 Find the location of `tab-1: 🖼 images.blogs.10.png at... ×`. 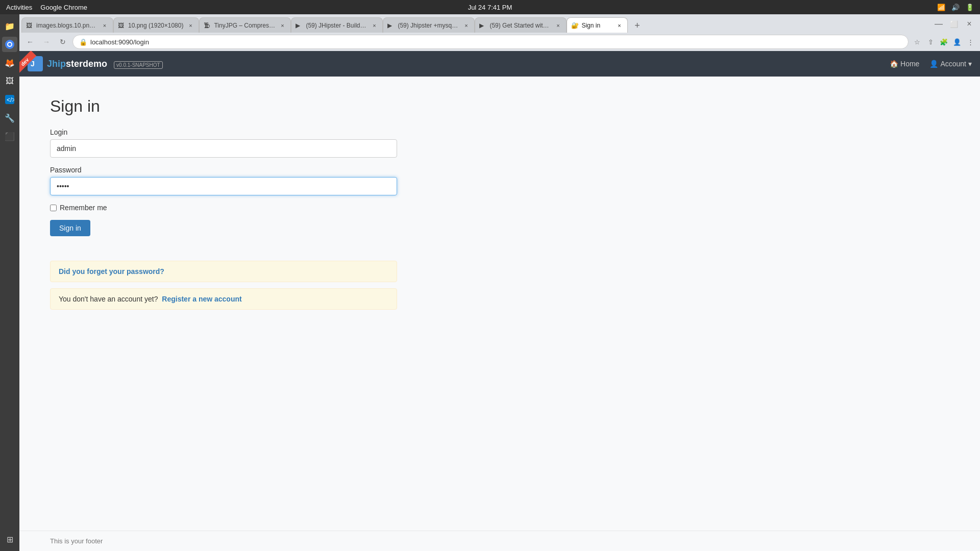

tab-1: 🖼 images.blogs.10.png at... × is located at coordinates (67, 25).